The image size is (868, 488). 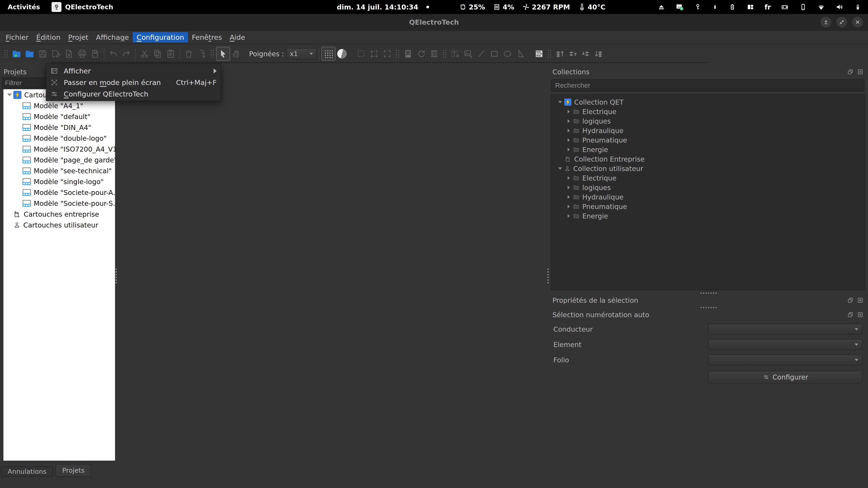 What do you see at coordinates (468, 54) in the screenshot?
I see `add-image-button` at bounding box center [468, 54].